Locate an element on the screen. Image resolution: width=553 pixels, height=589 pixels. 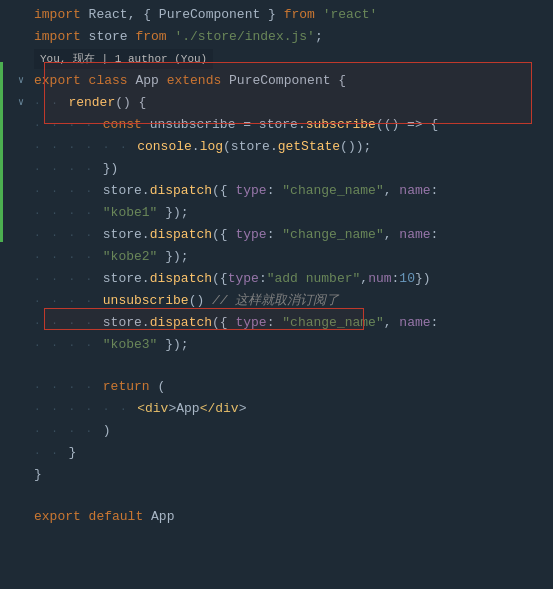
token-fn: render is located at coordinates (92, 103).